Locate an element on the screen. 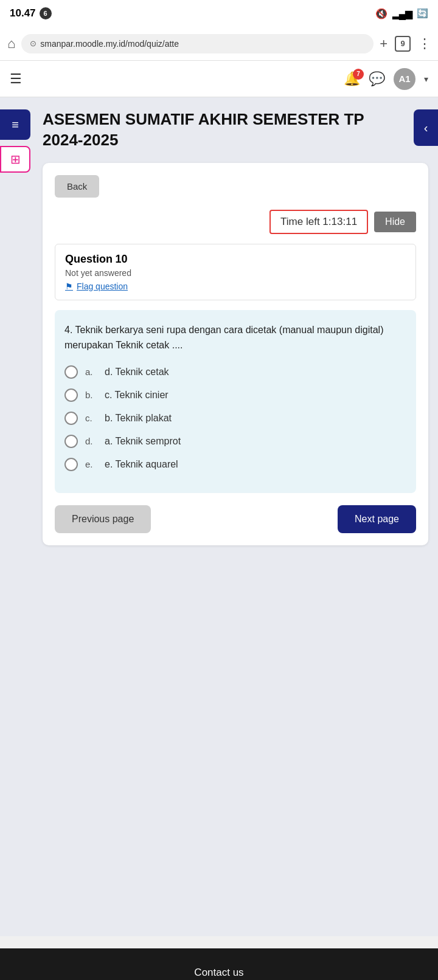  signal-icon: ▂▄▆ is located at coordinates (402, 13).